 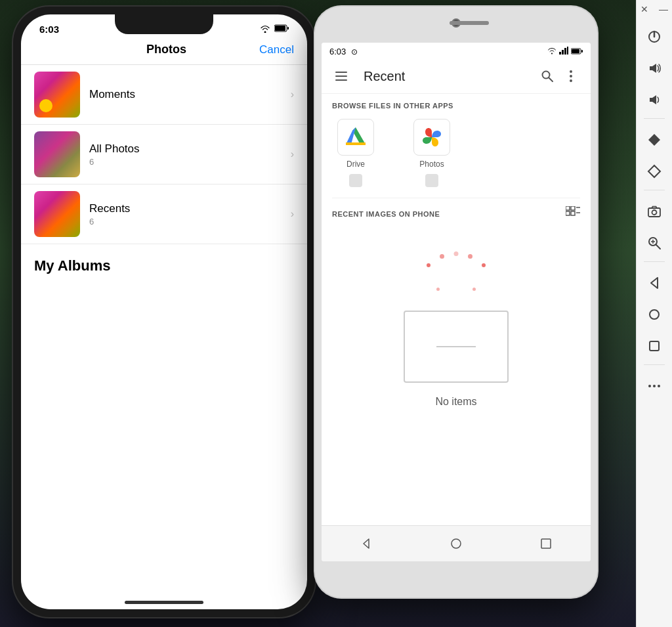 I want to click on recent-images-header: RECENT IMAGES ON PHONE, so click(x=456, y=211).